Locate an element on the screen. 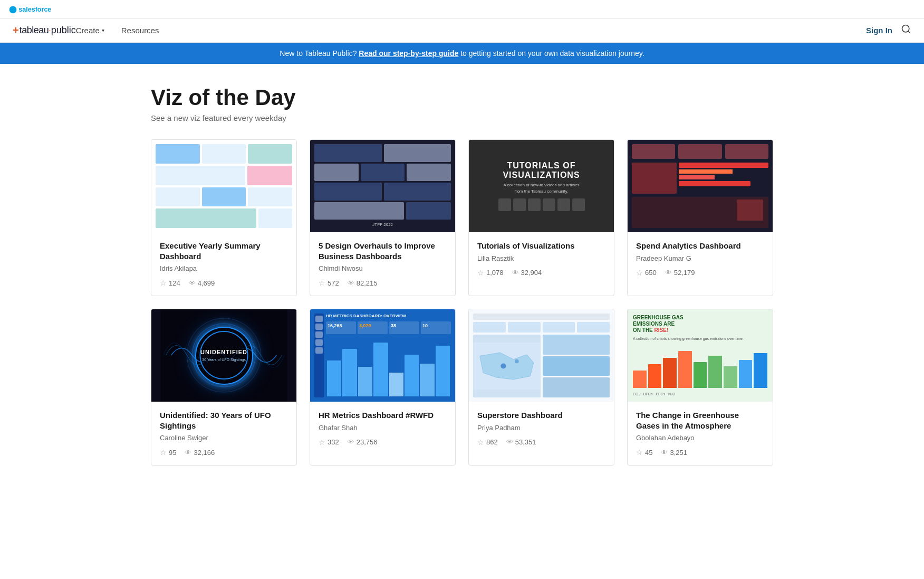 This screenshot has height=579, width=924. gh-legend: CO₂ HFCs PFCs N₂O is located at coordinates (700, 394).